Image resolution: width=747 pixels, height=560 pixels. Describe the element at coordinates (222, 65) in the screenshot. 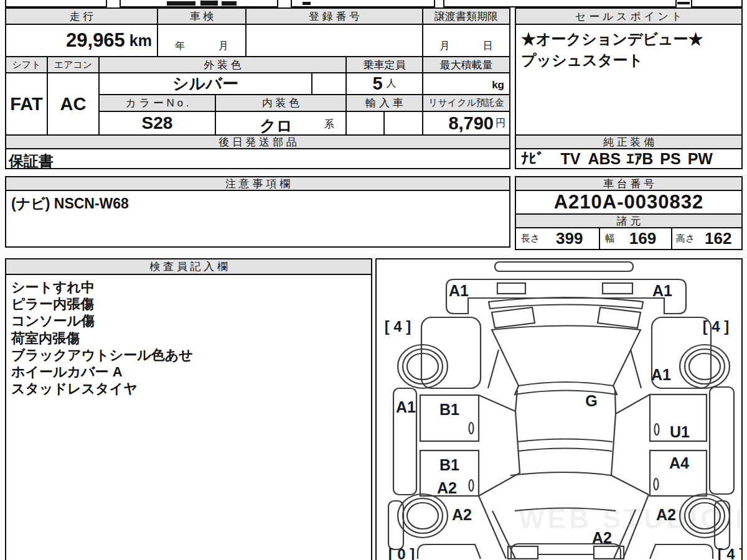

I see `exterior-color-header-label: 外 装 色` at that location.